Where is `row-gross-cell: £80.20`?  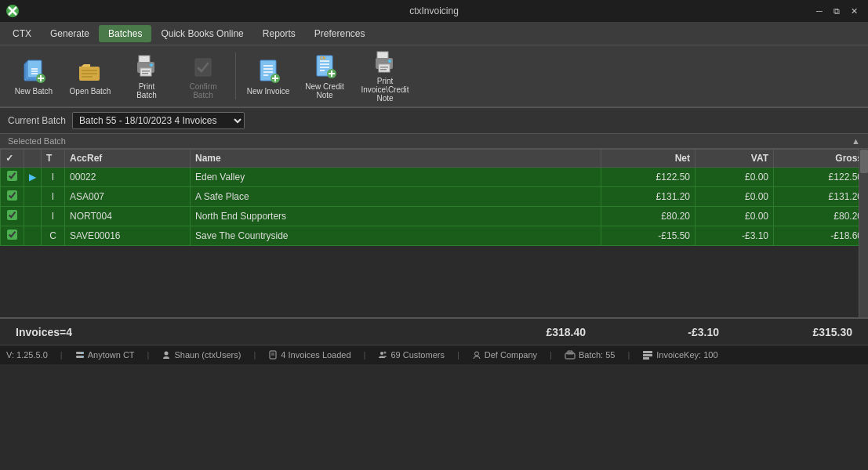
row-gross-cell: £80.20 is located at coordinates (821, 216).